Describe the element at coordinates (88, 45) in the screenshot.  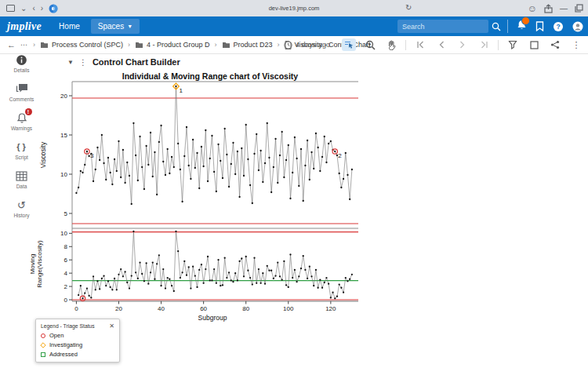
I see `breadcrumb-label: Process Control (SPC)` at that location.